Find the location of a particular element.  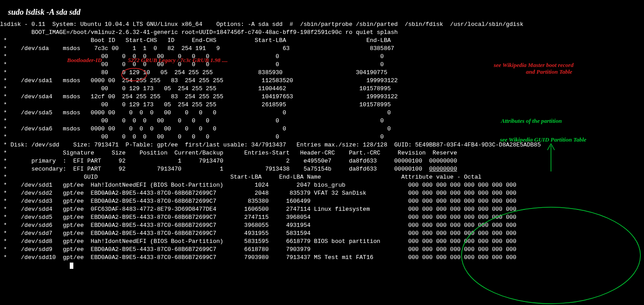

gpt-row: * /dev/sdd4 gpt/ee 0FC63DAF-8483-4772-8E… is located at coordinates (322, 209).